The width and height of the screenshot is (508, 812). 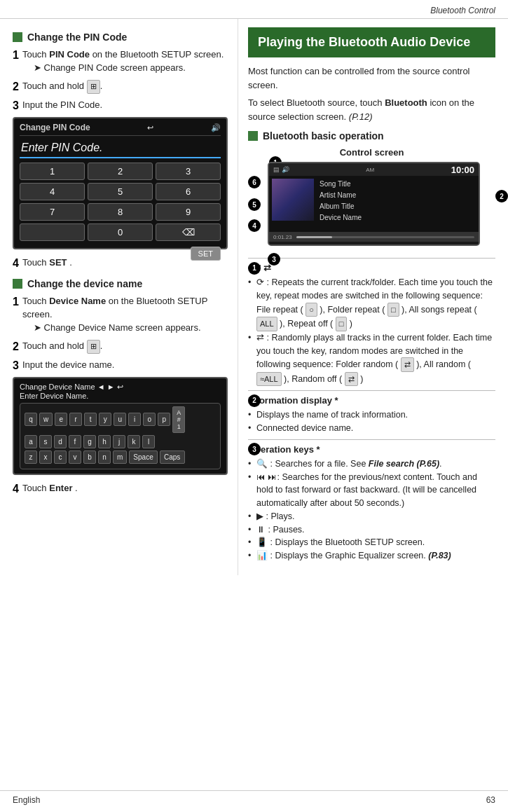 I want to click on screen-title: Change PIN Code, so click(x=55, y=128).